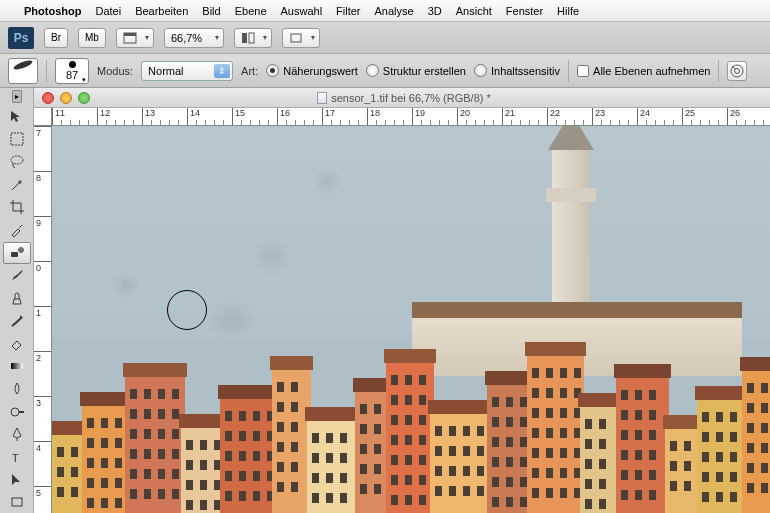 The image size is (770, 513). I want to click on menu-hilfe: Hilfe, so click(568, 11).